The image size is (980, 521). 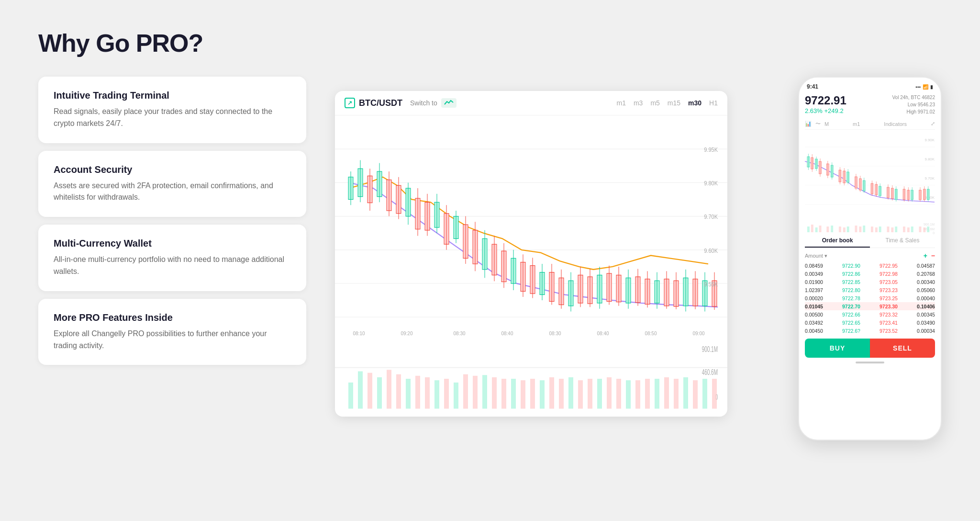 What do you see at coordinates (710, 373) in the screenshot?
I see `svg-text: 460.6M` at bounding box center [710, 373].